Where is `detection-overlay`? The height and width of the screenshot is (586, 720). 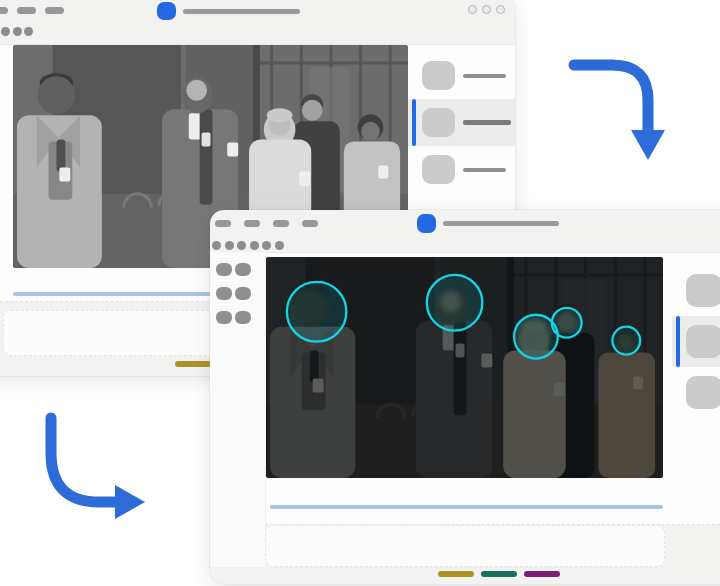 detection-overlay is located at coordinates (464, 317).